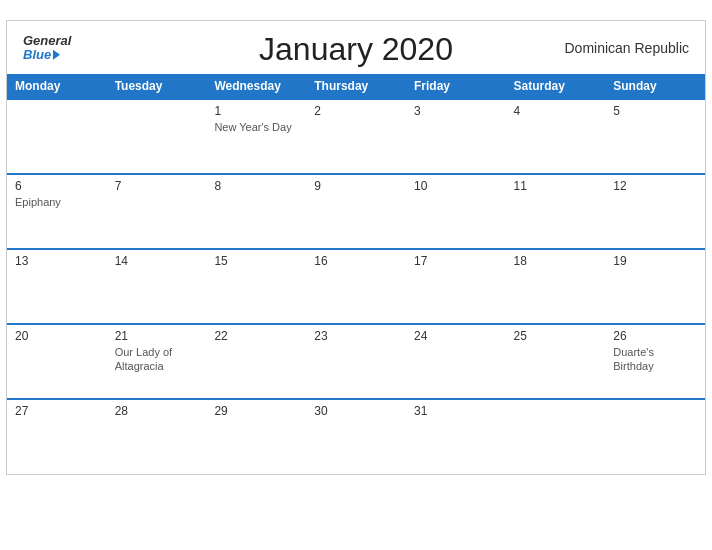 Image resolution: width=712 pixels, height=550 pixels. What do you see at coordinates (157, 261) in the screenshot?
I see `day-number: 14` at bounding box center [157, 261].